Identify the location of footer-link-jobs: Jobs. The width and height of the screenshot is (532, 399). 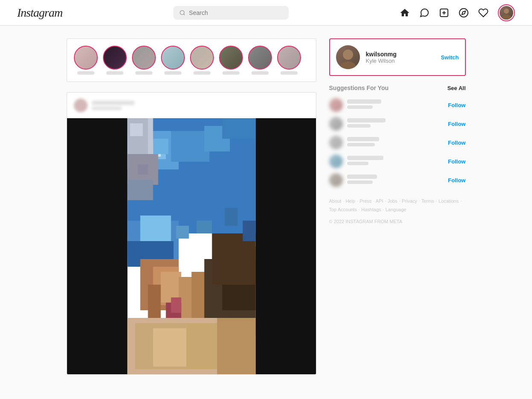
(393, 201).